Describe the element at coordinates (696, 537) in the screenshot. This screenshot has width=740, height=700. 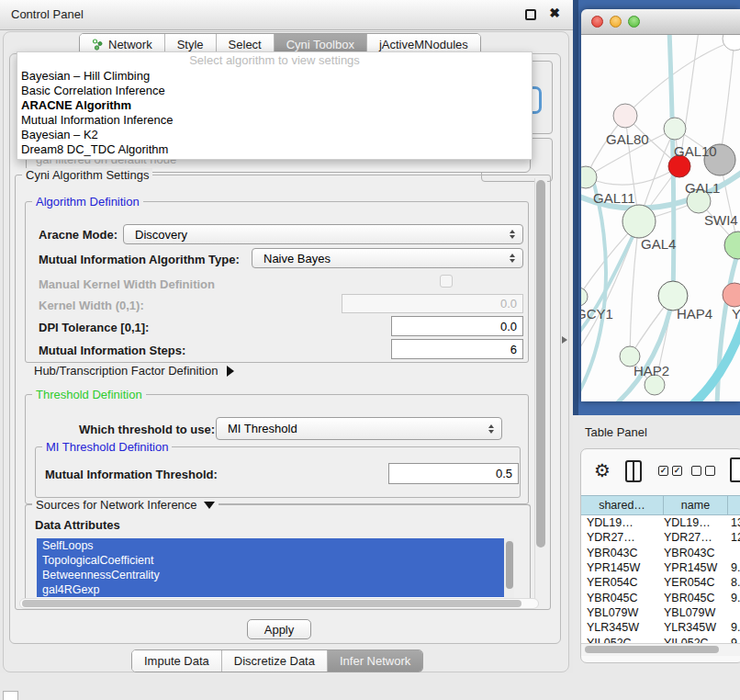
I see `table-cell: YDR27…` at that location.